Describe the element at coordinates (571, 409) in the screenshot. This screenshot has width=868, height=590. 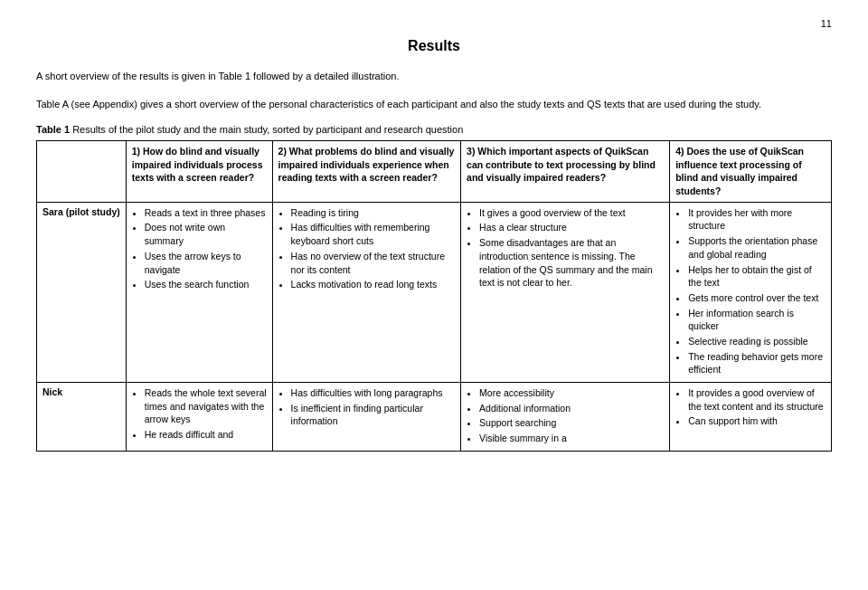
I see `list-item: Additional information` at that location.